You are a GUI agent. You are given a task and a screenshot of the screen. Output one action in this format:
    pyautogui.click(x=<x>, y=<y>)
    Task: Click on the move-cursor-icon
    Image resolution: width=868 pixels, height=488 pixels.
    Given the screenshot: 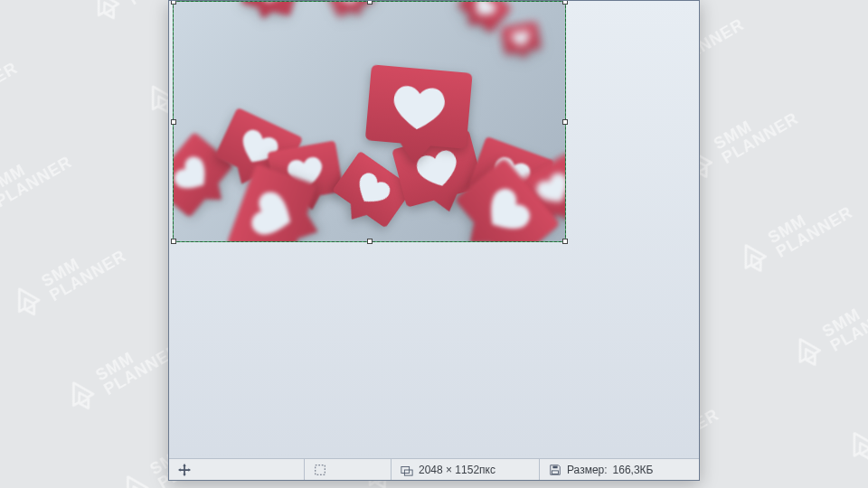 What is the action you would take?
    pyautogui.click(x=184, y=470)
    